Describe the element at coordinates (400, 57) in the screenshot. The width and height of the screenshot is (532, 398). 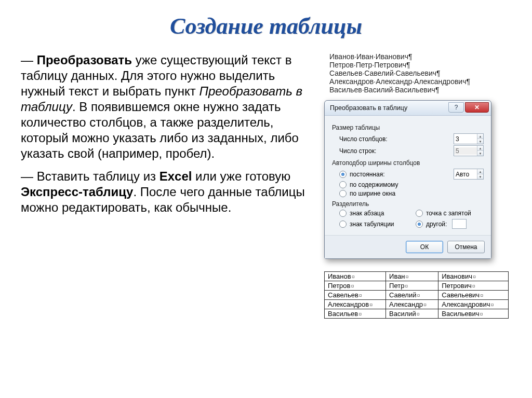
I see `list-item: Иванов·Иван·Иванович` at that location.